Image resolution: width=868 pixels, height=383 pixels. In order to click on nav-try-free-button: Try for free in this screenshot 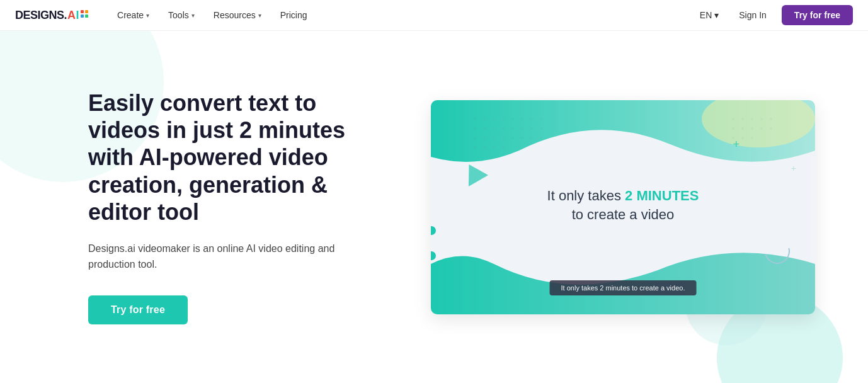, I will do `click(818, 15)`.